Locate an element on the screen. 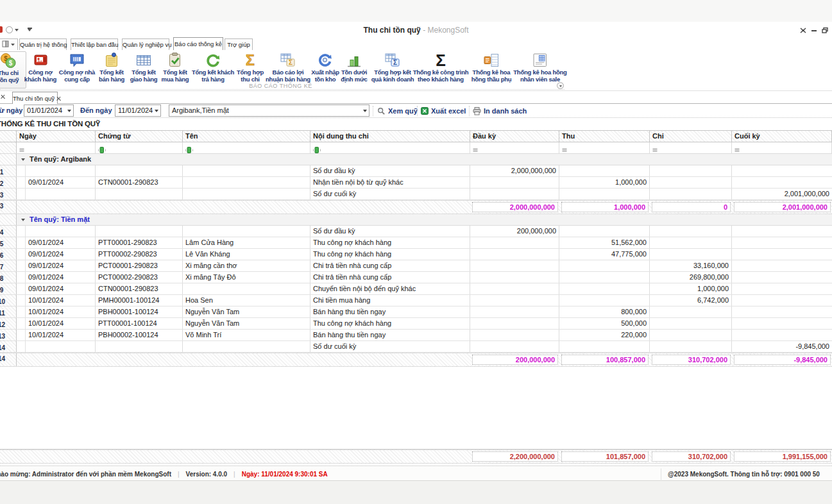 This screenshot has height=504, width=832. column-header-cuoiky: Cuối kỳ is located at coordinates (782, 136).